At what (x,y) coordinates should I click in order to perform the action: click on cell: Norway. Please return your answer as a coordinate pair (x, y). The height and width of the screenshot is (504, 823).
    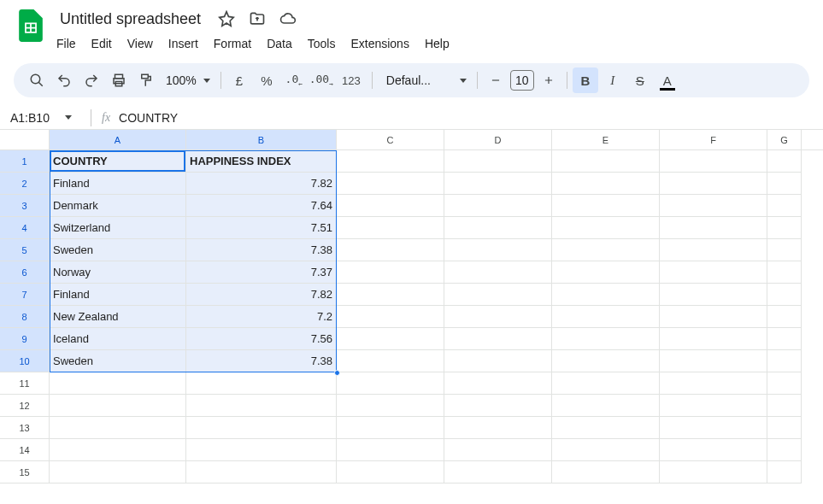
    Looking at the image, I should click on (118, 273).